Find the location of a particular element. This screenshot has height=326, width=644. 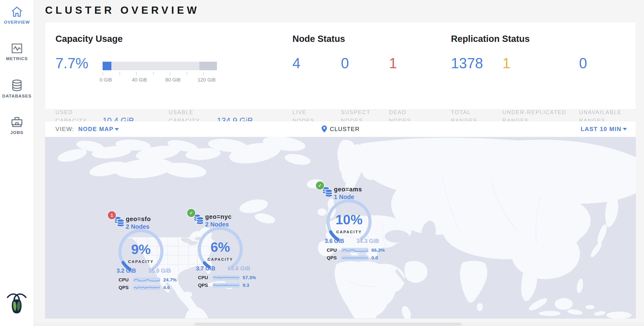

breadcrumb-cluster: CLUSTER is located at coordinates (345, 129).